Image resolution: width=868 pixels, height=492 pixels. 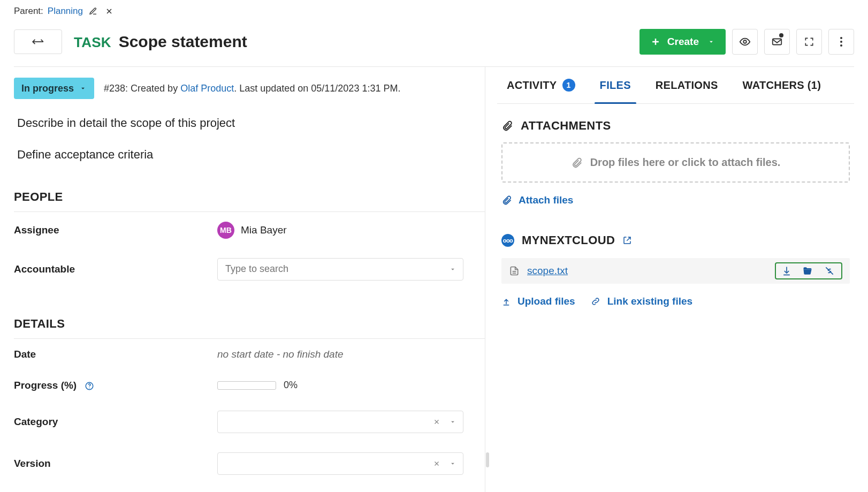 I want to click on progress-label: Progress (%), so click(x=116, y=385).